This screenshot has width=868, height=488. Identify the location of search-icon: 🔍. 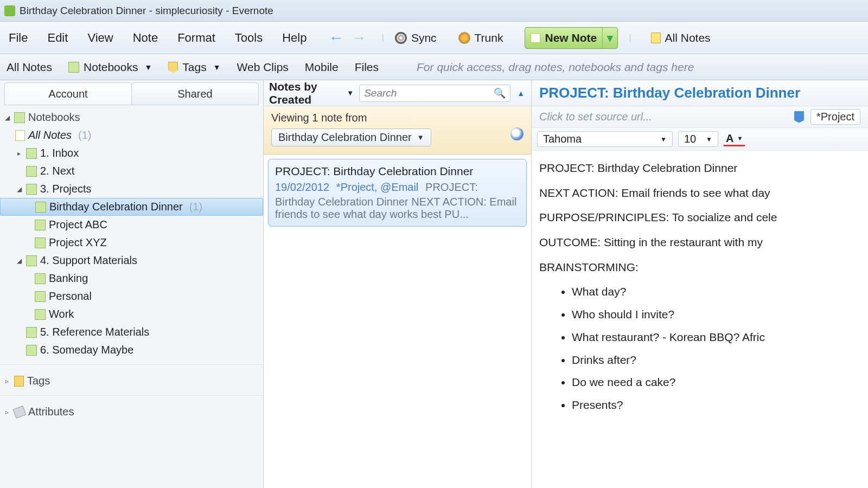
(500, 93).